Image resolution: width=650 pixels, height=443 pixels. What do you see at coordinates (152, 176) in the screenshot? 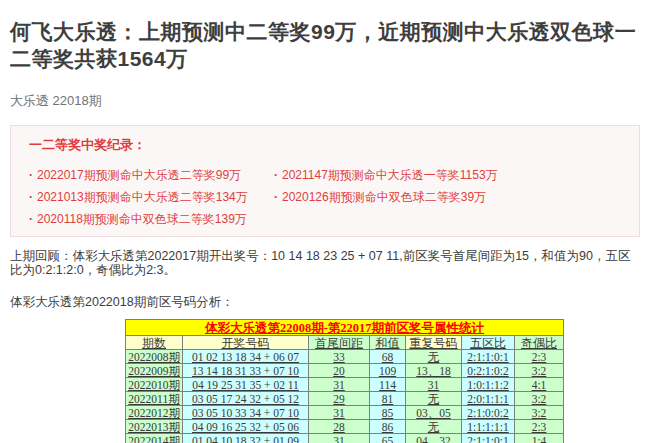
I see `record-item: ·2022017期预测命中大乐透二等奖99万` at bounding box center [152, 176].